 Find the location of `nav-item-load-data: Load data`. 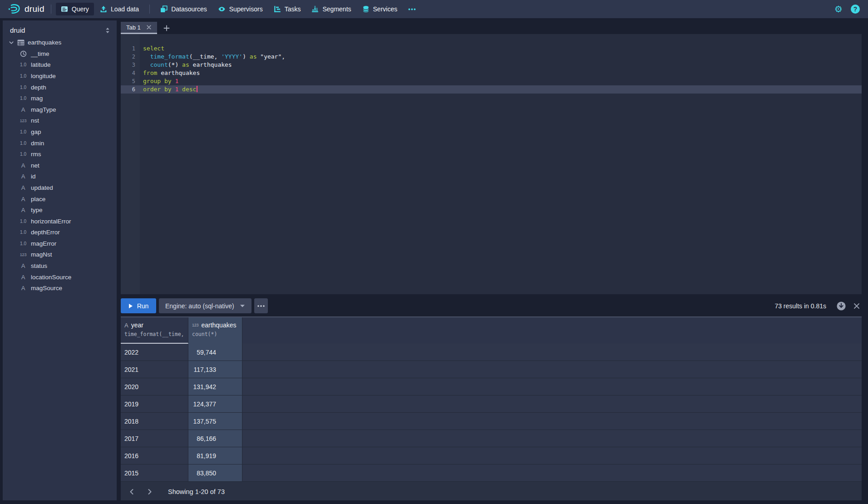

nav-item-load-data: Load data is located at coordinates (119, 9).